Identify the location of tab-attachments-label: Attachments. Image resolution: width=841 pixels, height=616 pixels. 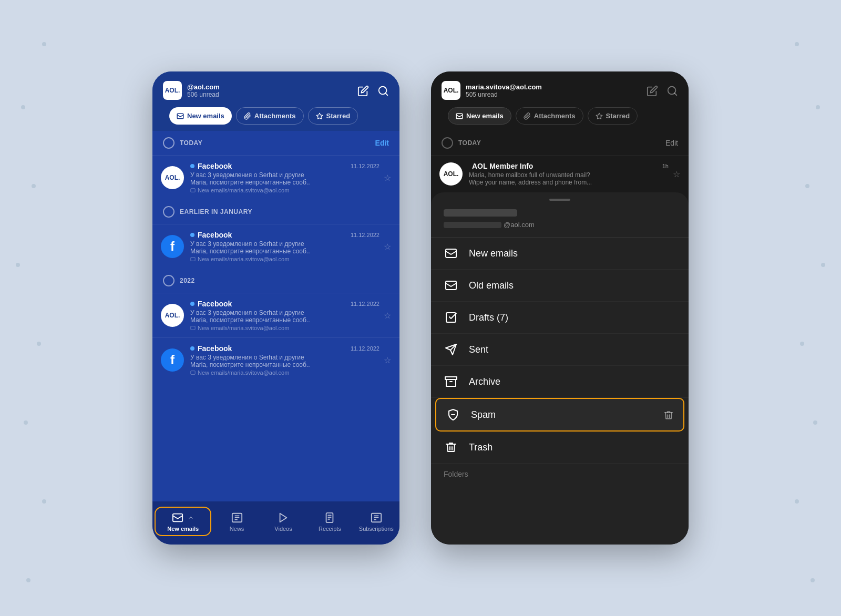
(275, 116).